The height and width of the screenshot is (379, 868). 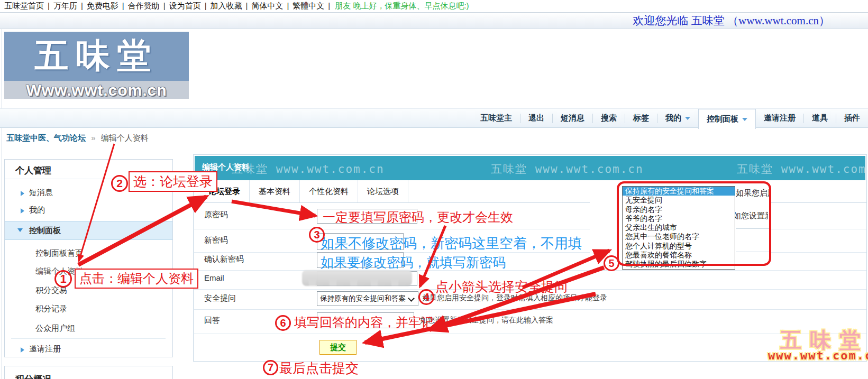 What do you see at coordinates (77, 138) in the screenshot?
I see `breadcrumb: 五味堂中医、气功论坛 » 编辑个人资料` at bounding box center [77, 138].